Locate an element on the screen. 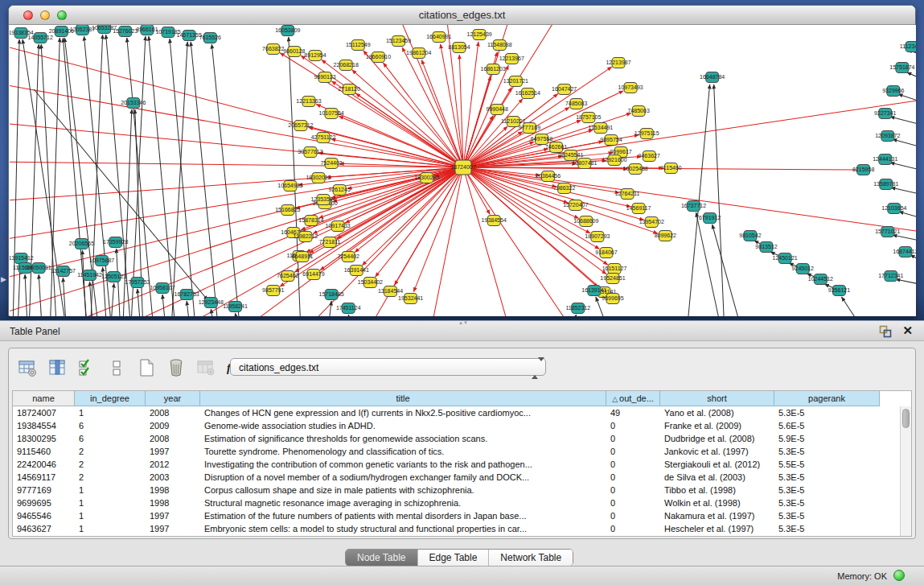 This screenshot has height=585, width=924. graph-node: 9860128 is located at coordinates (294, 51).